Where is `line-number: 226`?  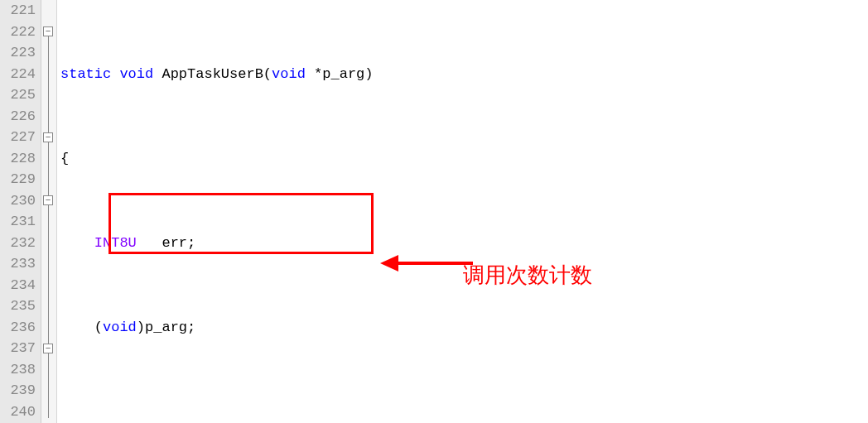
line-number: 226 is located at coordinates (18, 117).